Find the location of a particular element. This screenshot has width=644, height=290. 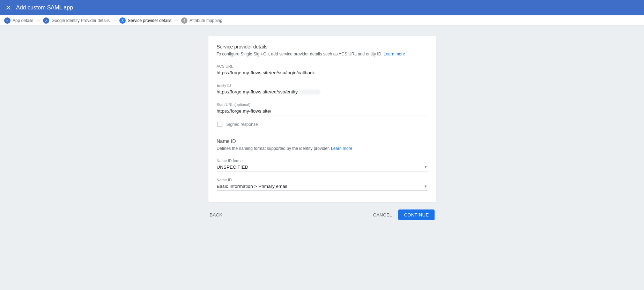

field-entity-id: Entity ID https://forge.my-flows.site/ee… is located at coordinates (322, 90).